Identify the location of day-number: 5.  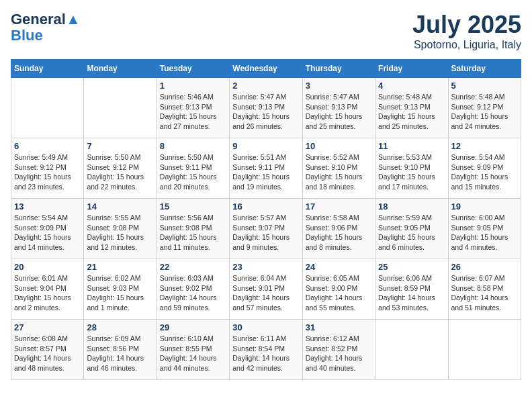
(485, 86).